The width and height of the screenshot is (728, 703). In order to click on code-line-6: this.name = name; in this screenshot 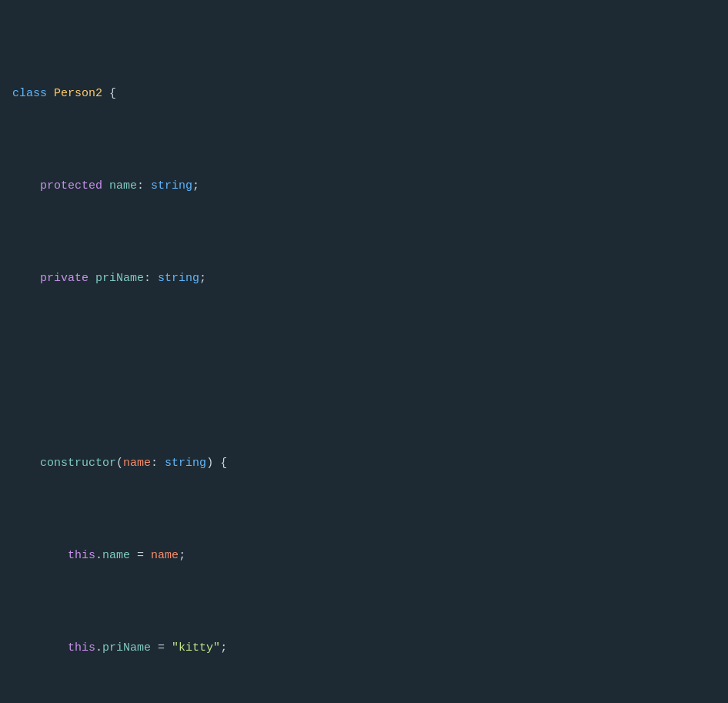, I will do `click(364, 556)`.